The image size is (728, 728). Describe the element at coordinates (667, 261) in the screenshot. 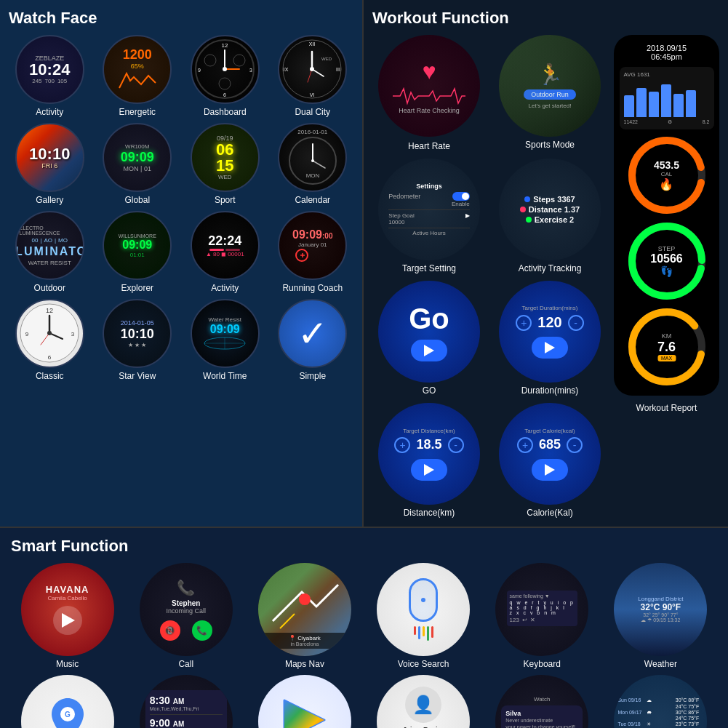

I see `steps-ring: STEP 10566 👣` at that location.